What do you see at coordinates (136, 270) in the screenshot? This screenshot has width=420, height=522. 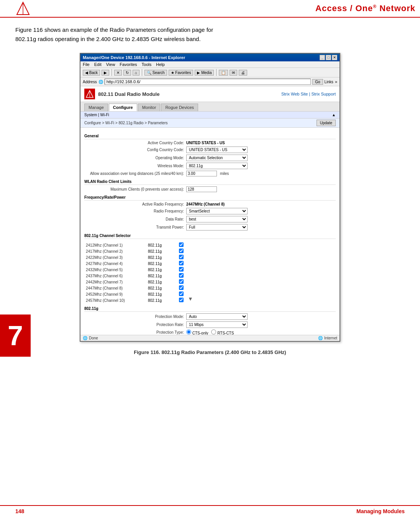 I see `channel-row-5: 2432Mhz (Channel 5) 802.11g` at bounding box center [136, 270].